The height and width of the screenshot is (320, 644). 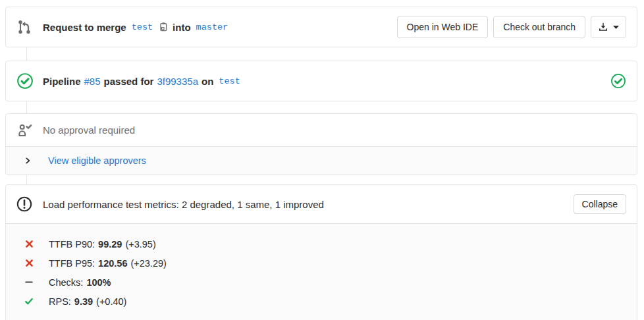 What do you see at coordinates (163, 27) in the screenshot?
I see `copy-branch-name-button` at bounding box center [163, 27].